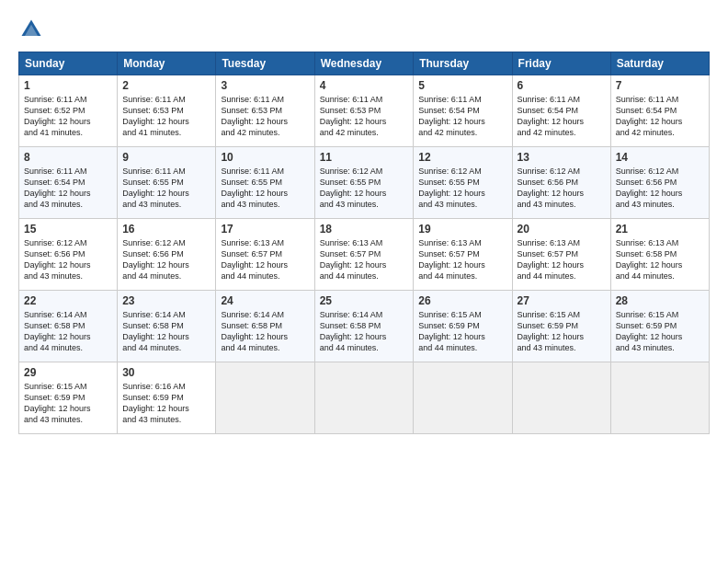 The width and height of the screenshot is (728, 563). What do you see at coordinates (462, 86) in the screenshot?
I see `day-number: 5` at bounding box center [462, 86].